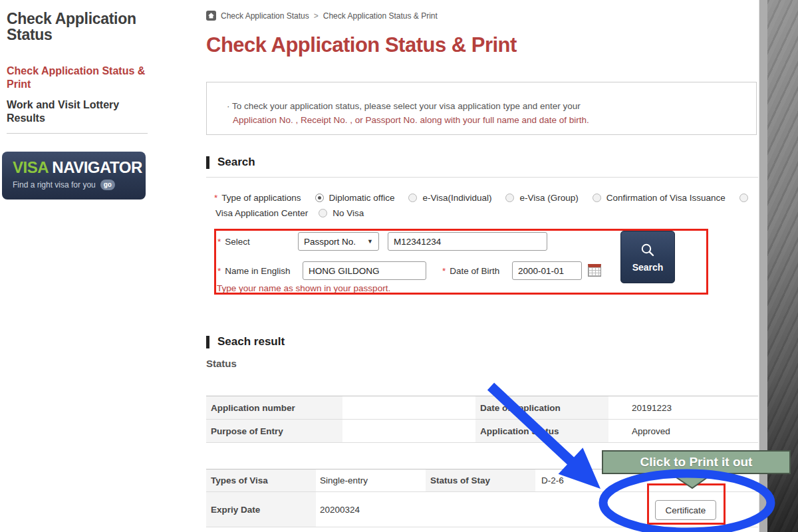  What do you see at coordinates (409, 408) in the screenshot?
I see `td-application-number` at bounding box center [409, 408].